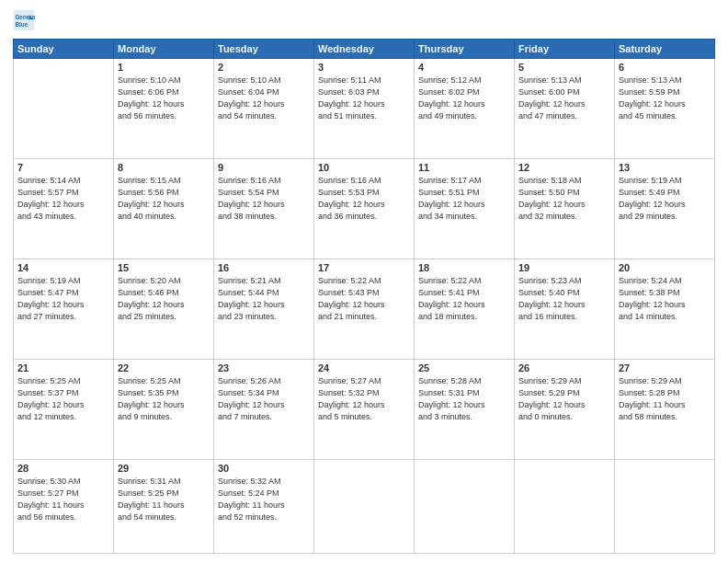  I want to click on calendar-day-cell: 10Sunrise: 5:16 AM Sunset: 5:53 PM Dayli…, so click(364, 208).